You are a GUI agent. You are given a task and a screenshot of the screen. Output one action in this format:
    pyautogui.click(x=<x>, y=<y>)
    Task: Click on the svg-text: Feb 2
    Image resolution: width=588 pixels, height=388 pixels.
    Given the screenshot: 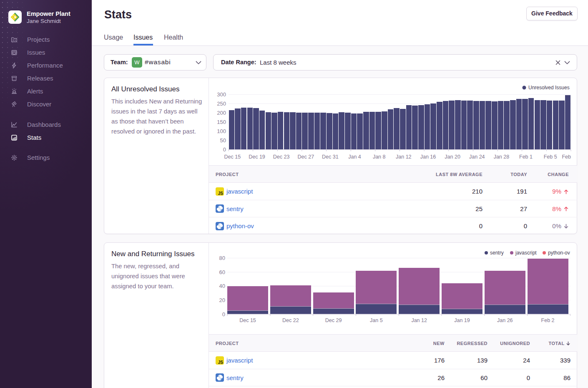 What is the action you would take?
    pyautogui.click(x=548, y=320)
    